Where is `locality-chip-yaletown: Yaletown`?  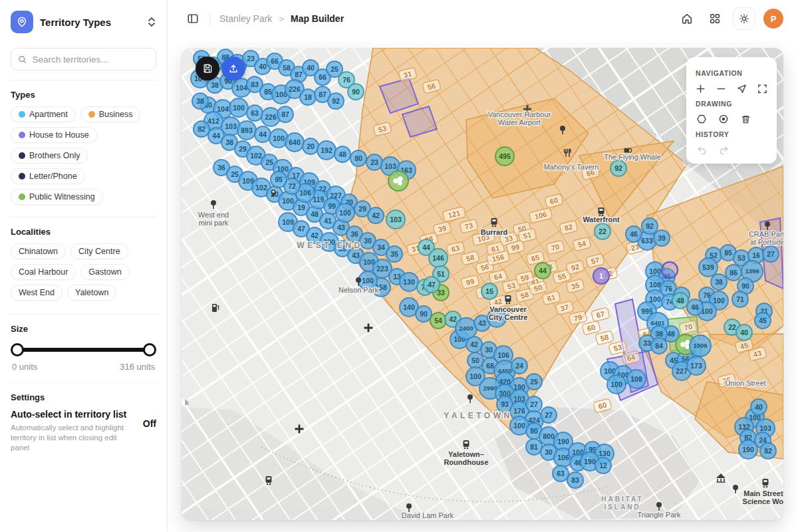
locality-chip-yaletown: Yaletown is located at coordinates (92, 293).